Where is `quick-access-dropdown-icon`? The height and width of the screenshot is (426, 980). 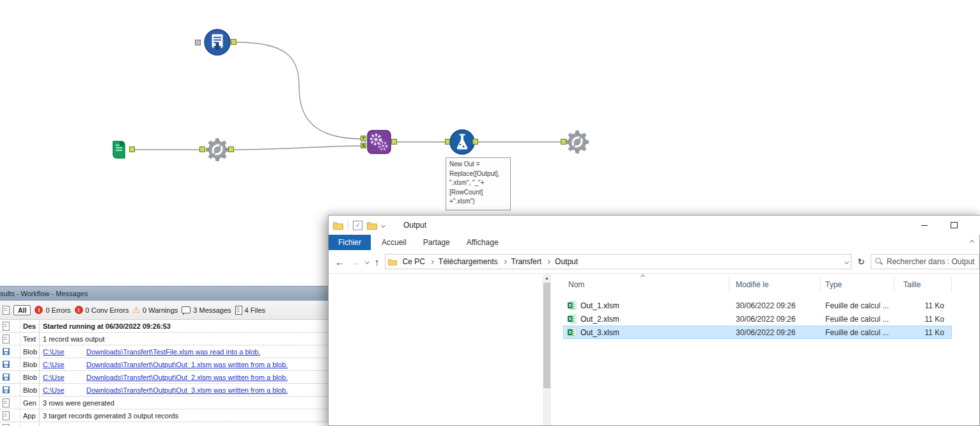
quick-access-dropdown-icon is located at coordinates (384, 225).